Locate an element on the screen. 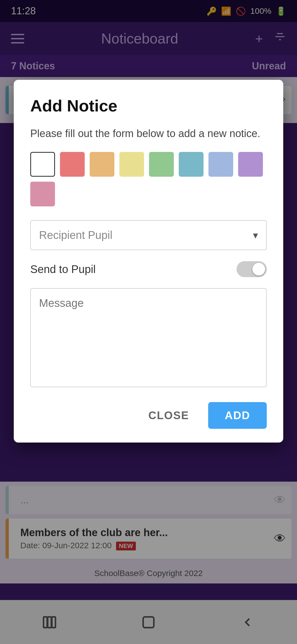 This screenshot has height=644, width=297. swatch-purple is located at coordinates (251, 164).